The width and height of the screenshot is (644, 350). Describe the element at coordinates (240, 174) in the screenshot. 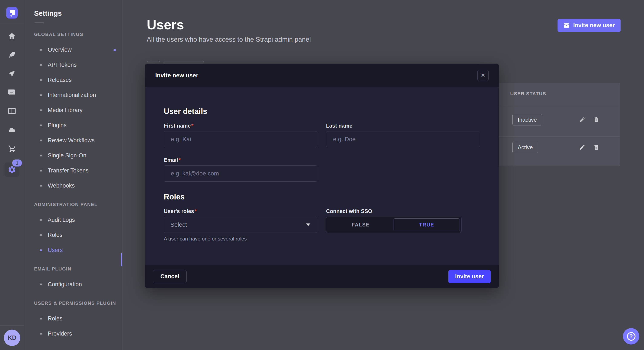

I see `email-field` at that location.